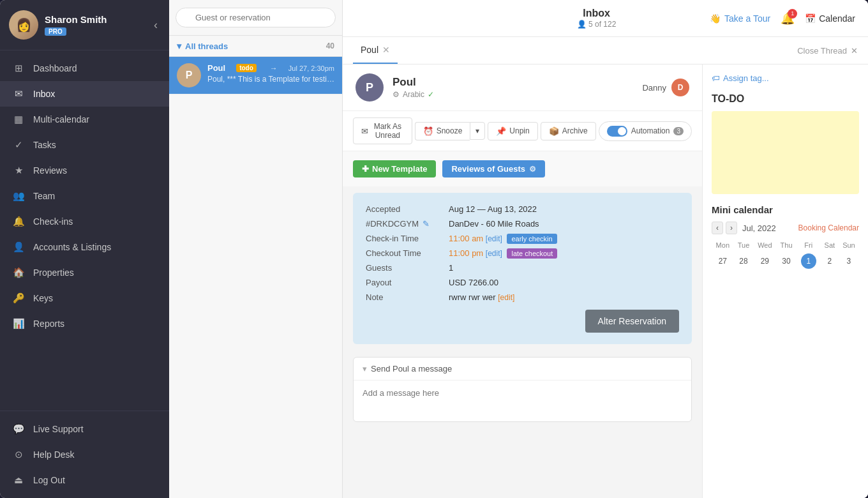 This screenshot has width=868, height=498. Describe the element at coordinates (506, 298) in the screenshot. I see `note-edit-link: [edit]` at that location.